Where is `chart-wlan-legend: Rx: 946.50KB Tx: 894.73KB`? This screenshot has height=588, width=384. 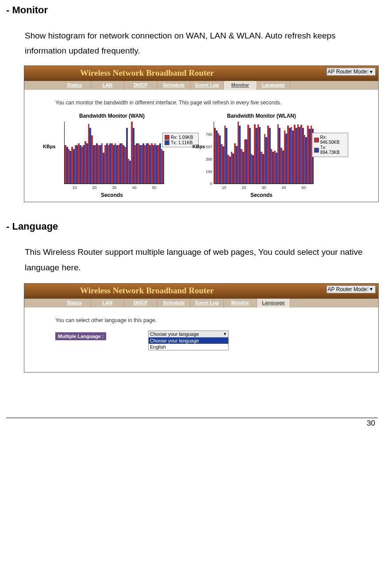
chart-wlan-legend: Rx: 946.50KB Tx: 894.73KB is located at coordinates (330, 145).